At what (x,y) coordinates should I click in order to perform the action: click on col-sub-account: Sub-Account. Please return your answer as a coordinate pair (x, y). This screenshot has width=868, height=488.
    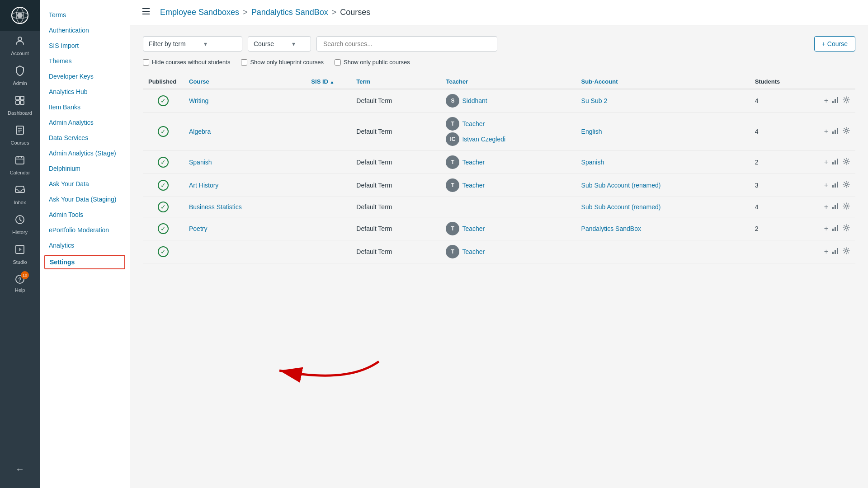
    Looking at the image, I should click on (663, 82).